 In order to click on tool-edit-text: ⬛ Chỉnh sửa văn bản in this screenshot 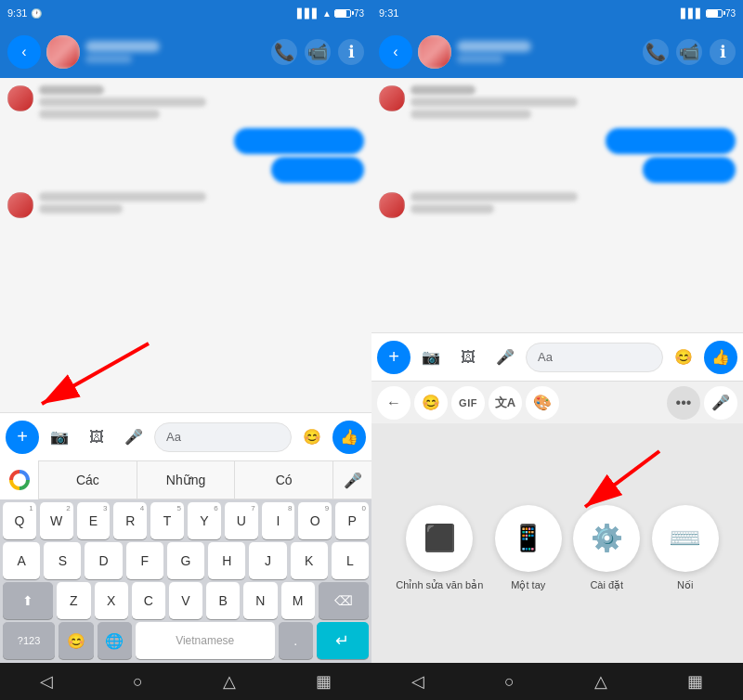, I will do `click(439, 548)`.